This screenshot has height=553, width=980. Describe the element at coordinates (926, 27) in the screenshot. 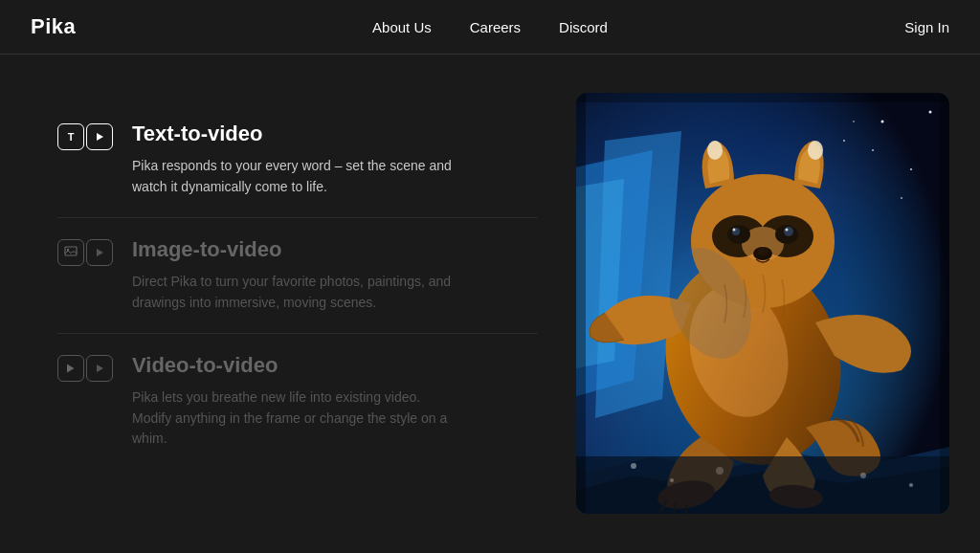

I see `sign-in-button: Sign In` at that location.